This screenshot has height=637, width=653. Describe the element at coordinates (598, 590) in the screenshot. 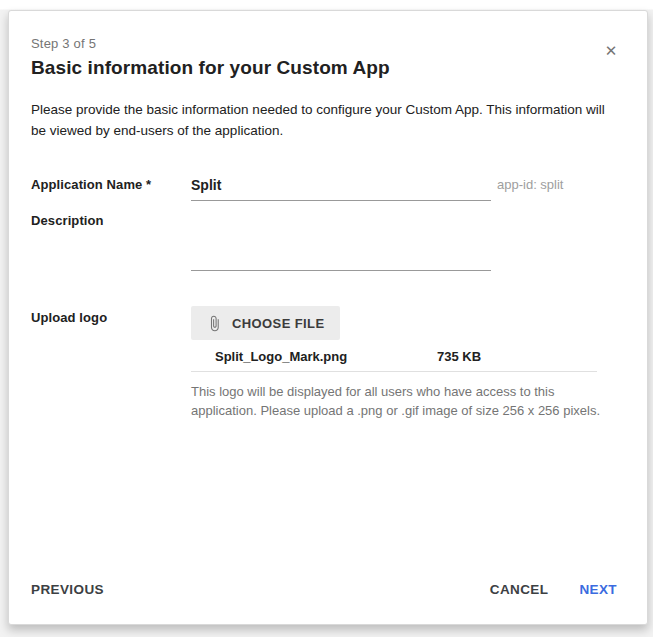

I see `next-button: NEXT` at that location.